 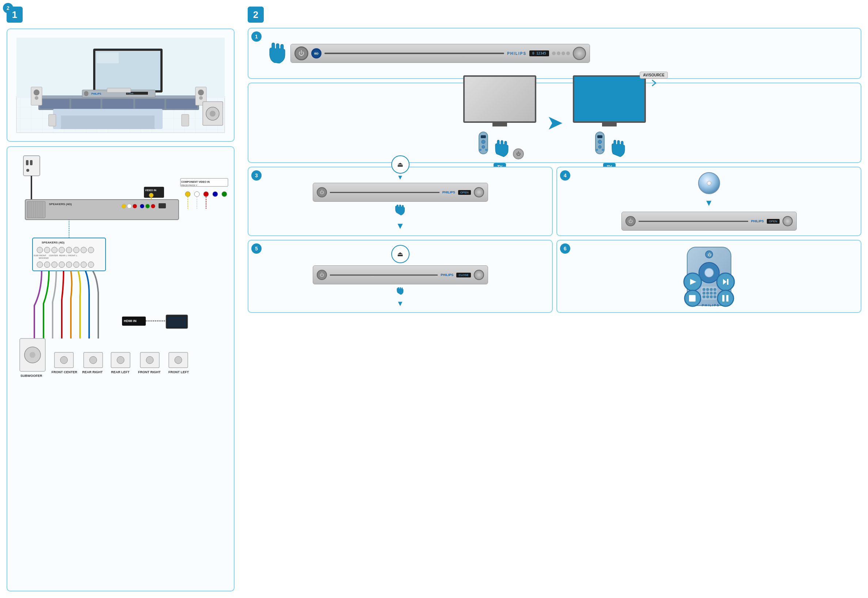 What do you see at coordinates (130, 94) in the screenshot?
I see `svg-text: 0 12345` at bounding box center [130, 94].